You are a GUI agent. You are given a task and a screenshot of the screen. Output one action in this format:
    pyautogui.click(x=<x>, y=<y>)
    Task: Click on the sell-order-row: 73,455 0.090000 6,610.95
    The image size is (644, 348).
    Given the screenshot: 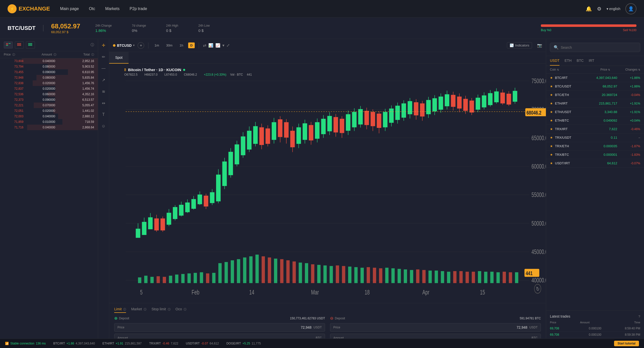 What is the action you would take?
    pyautogui.click(x=49, y=72)
    